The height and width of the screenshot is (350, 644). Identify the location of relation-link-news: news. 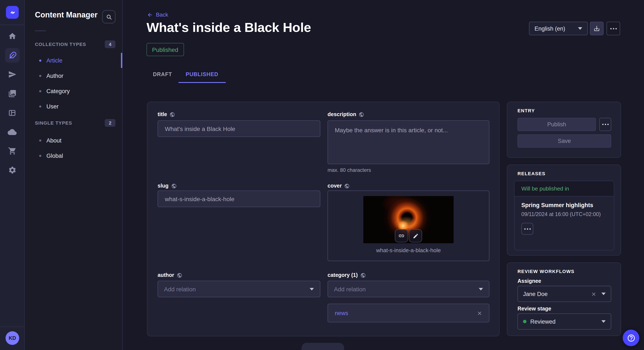
(342, 313).